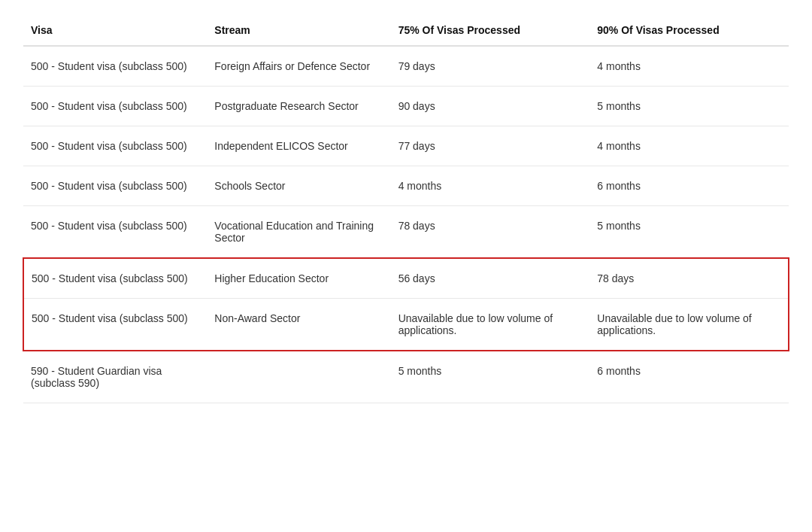 This screenshot has width=812, height=532. Describe the element at coordinates (406, 66) in the screenshot. I see `table-row: 500 - Student visa (subclass 500)Foreign…` at that location.